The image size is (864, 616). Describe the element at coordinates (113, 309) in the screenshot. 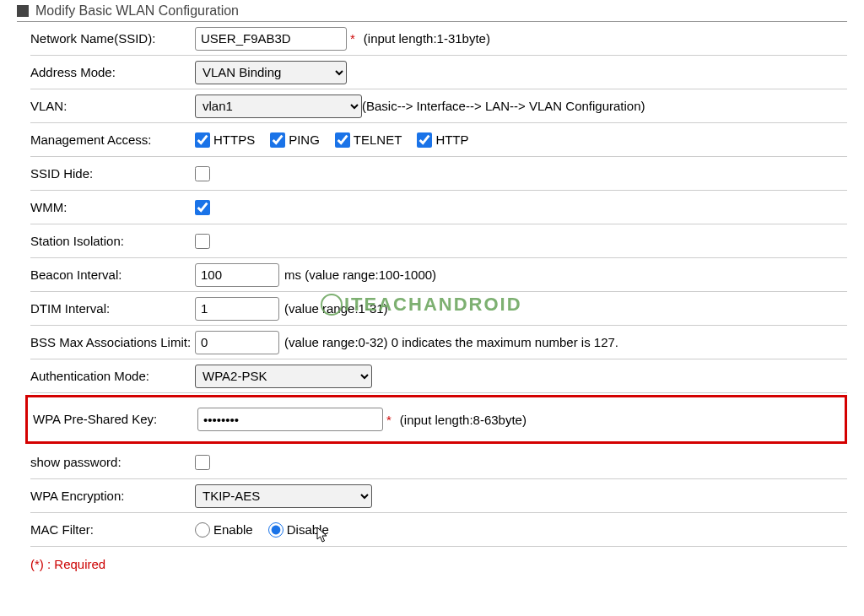

I see `dtim-interval-label: DTIM Interval:` at that location.